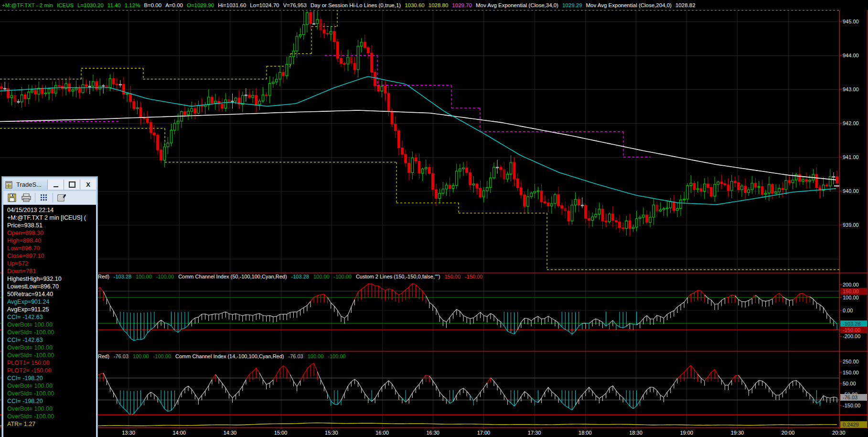  Describe the element at coordinates (434, 5) in the screenshot. I see `quote-bar: +M:@TF.TXT - 2 minICEUSL=1030.2011.401.1…` at that location.